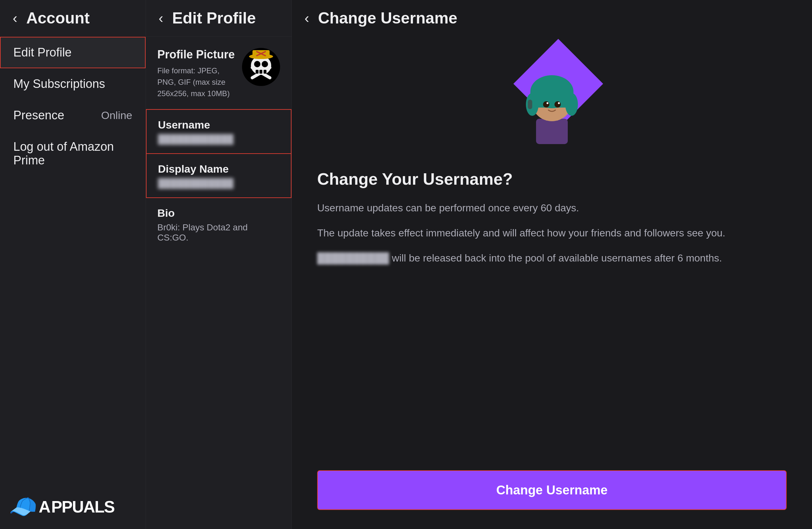  What do you see at coordinates (83, 507) in the screenshot?
I see `appuals-logo-rest: PPUALS` at bounding box center [83, 507].